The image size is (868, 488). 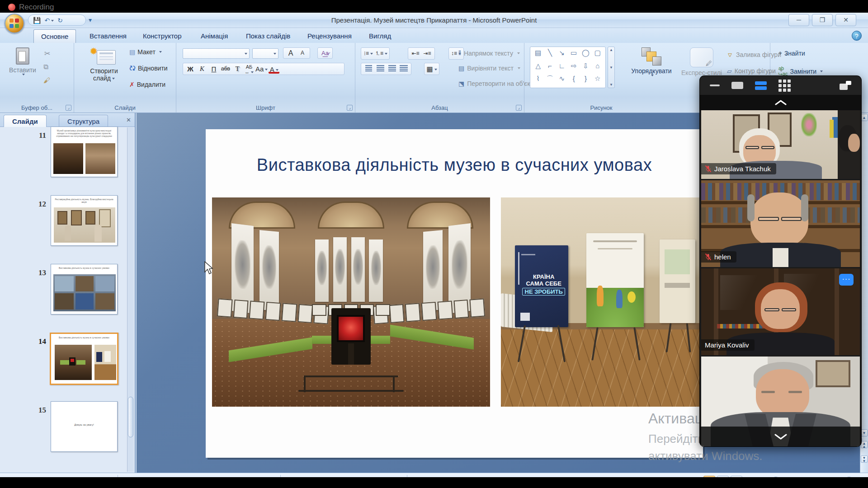 What do you see at coordinates (237, 69) in the screenshot?
I see `shadow-button: Т` at bounding box center [237, 69].